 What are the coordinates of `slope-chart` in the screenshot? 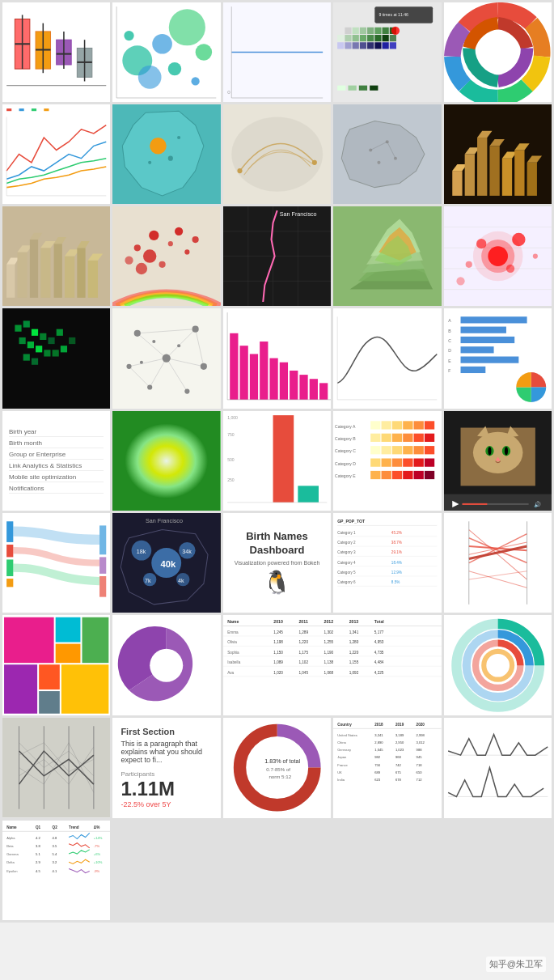 It's located at (498, 563).